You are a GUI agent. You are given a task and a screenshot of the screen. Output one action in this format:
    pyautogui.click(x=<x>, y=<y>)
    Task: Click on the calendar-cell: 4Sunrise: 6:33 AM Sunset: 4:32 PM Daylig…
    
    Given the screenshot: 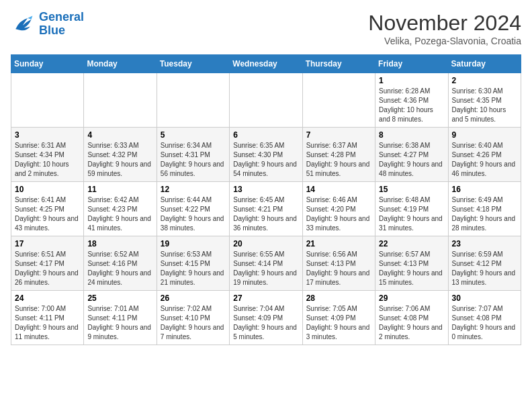 What is the action you would take?
    pyautogui.click(x=120, y=154)
    